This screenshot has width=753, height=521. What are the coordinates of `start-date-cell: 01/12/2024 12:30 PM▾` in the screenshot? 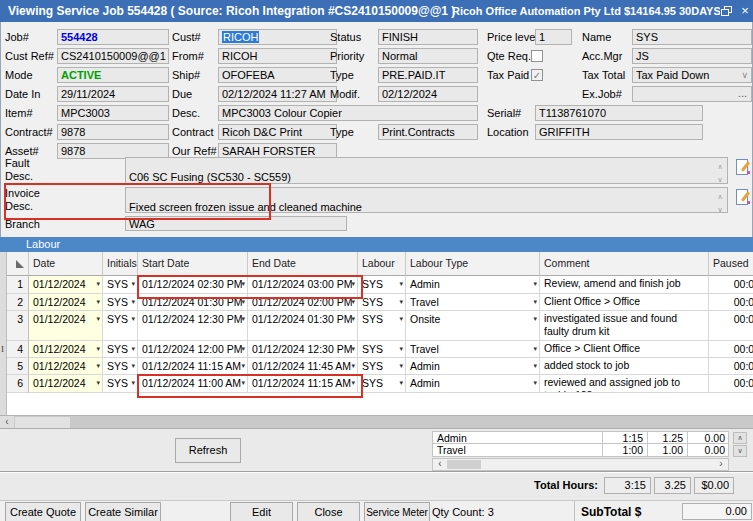 It's located at (193, 326).